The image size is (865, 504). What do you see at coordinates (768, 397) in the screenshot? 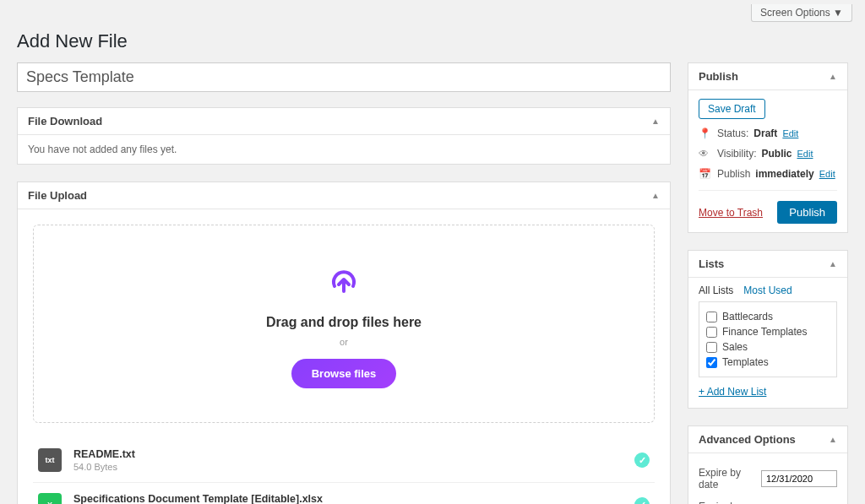
I see `add-new-list-link: + Add New List` at bounding box center [768, 397].